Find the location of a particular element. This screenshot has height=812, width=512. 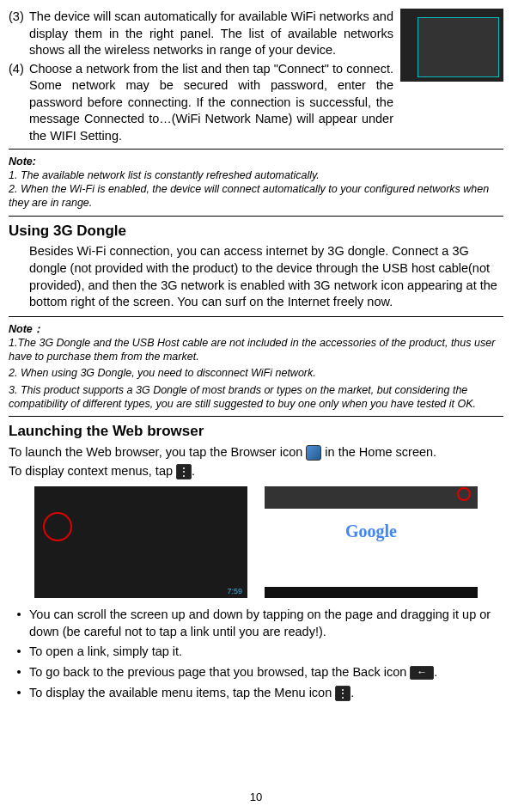

note-block-3g: Note： 1.The 3G Dongle and the USB Host c… is located at coordinates (256, 367).